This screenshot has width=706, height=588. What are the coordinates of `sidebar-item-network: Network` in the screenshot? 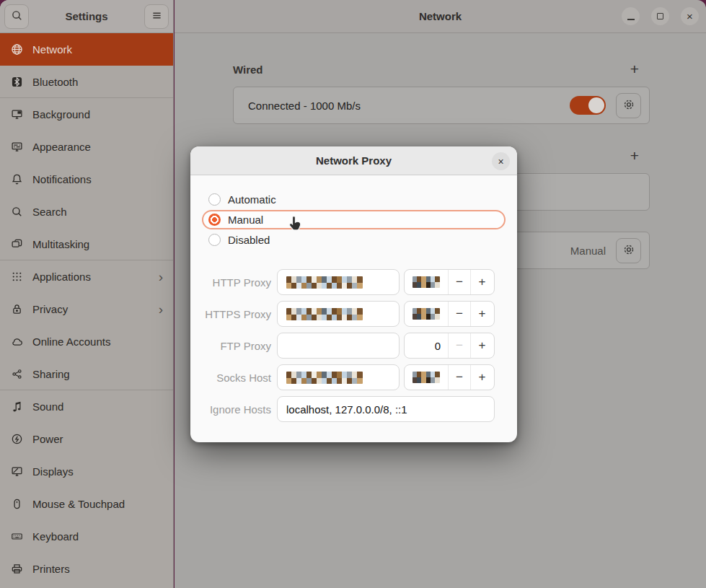 It's located at (87, 49).